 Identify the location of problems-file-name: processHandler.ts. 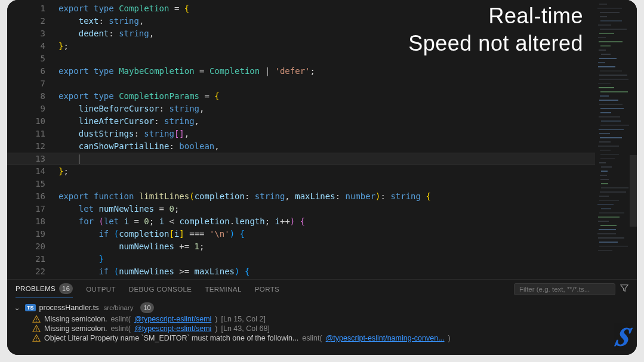
(69, 308).